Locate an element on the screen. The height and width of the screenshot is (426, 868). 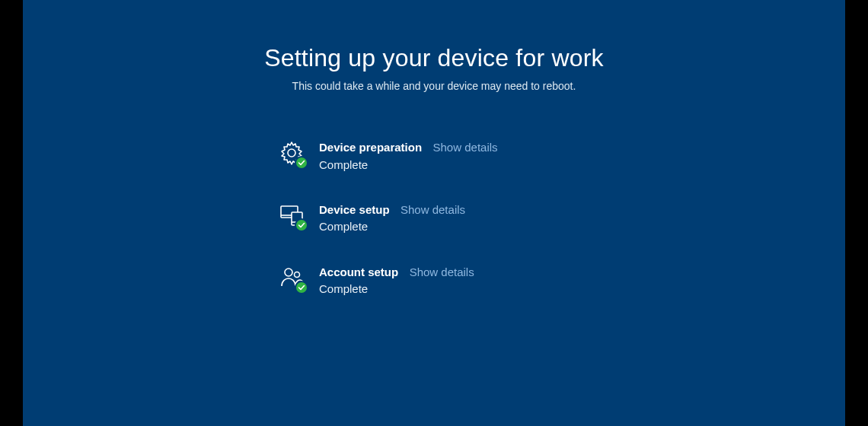
step-label: Device preparation is located at coordinates (370, 148).